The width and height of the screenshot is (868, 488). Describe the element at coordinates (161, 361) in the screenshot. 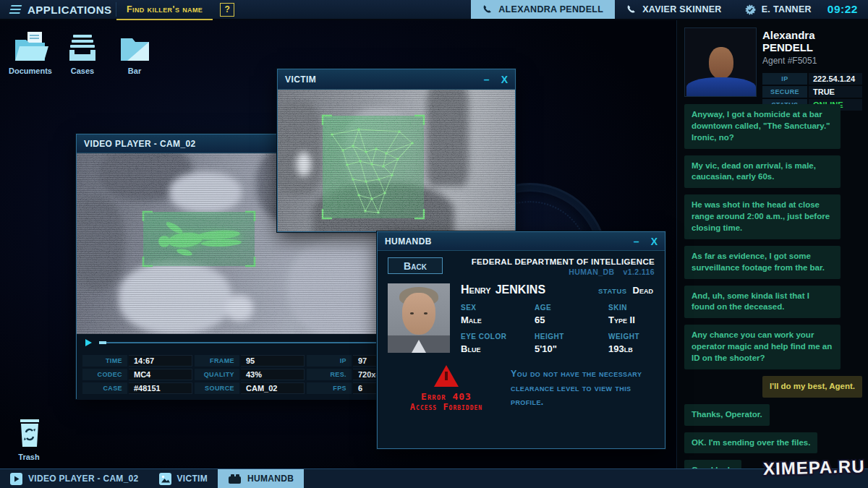

I see `meta-value: 14:67` at that location.